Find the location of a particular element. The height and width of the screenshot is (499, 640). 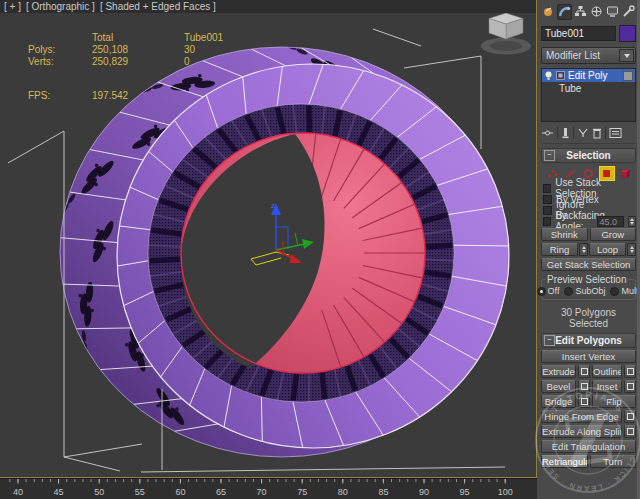

inset-settings-button is located at coordinates (630, 386).